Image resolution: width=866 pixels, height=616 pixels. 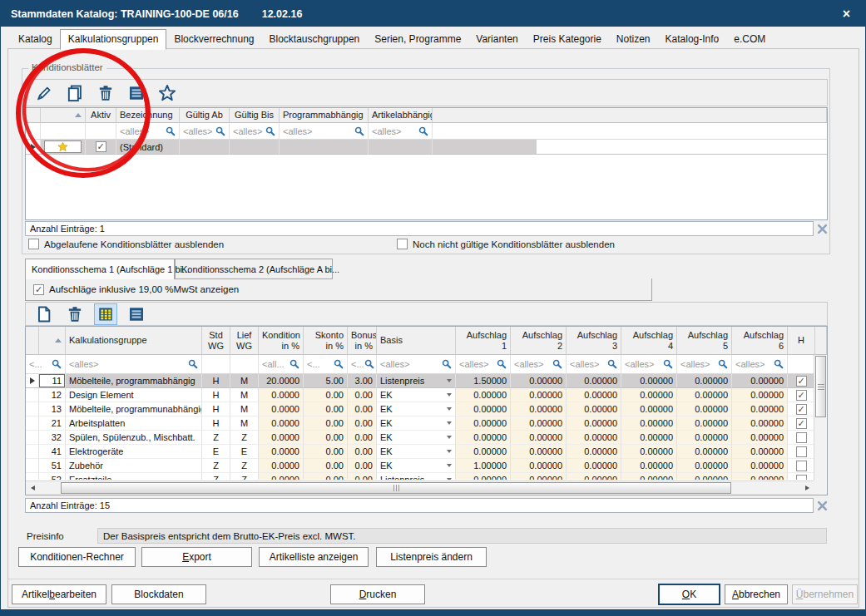 I want to click on tab-blocktauschgruppen: Blocktauschgruppen, so click(x=314, y=40).